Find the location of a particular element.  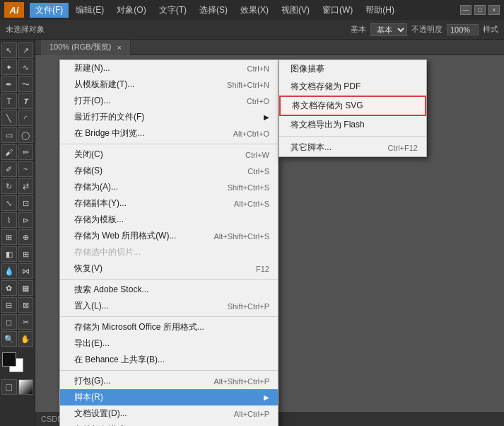

zoom-tool: 🔍 is located at coordinates (9, 339).